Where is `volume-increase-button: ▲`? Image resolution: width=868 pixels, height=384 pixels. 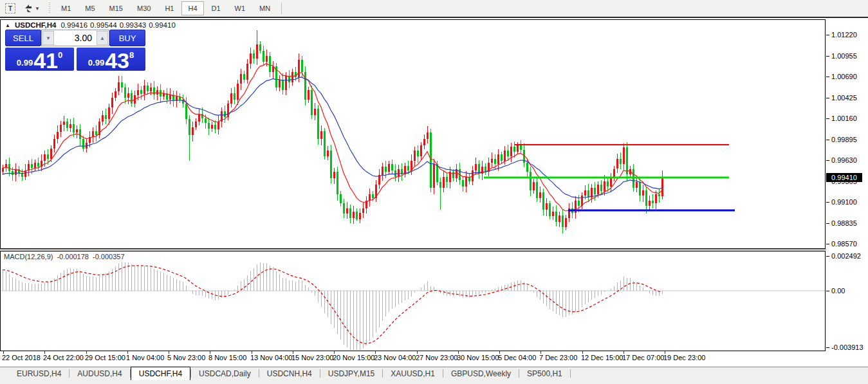
volume-increase-button: ▲ is located at coordinates (102, 38).